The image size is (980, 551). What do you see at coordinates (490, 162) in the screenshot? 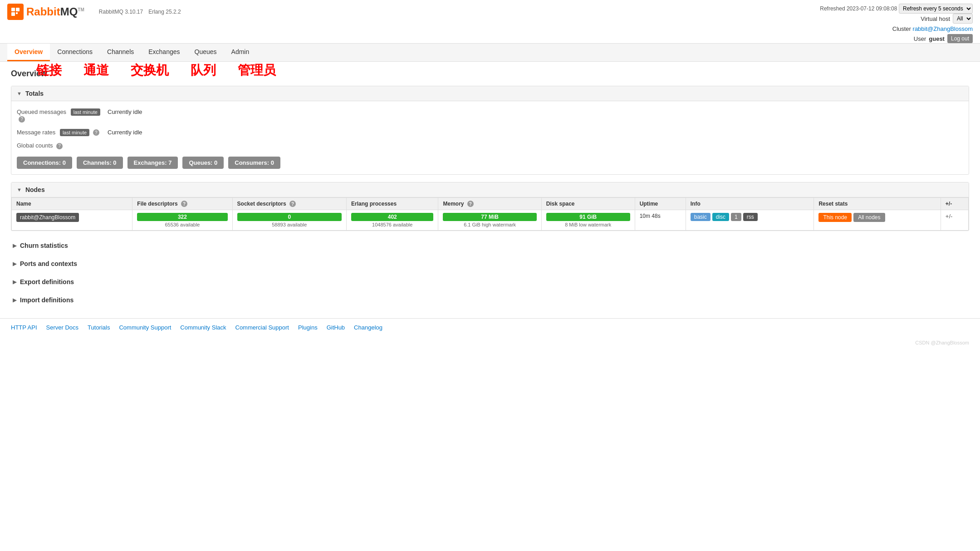
I see `counts-row: Connections: 0 Channels: 0 Exchanges: 7 …` at bounding box center [490, 162].